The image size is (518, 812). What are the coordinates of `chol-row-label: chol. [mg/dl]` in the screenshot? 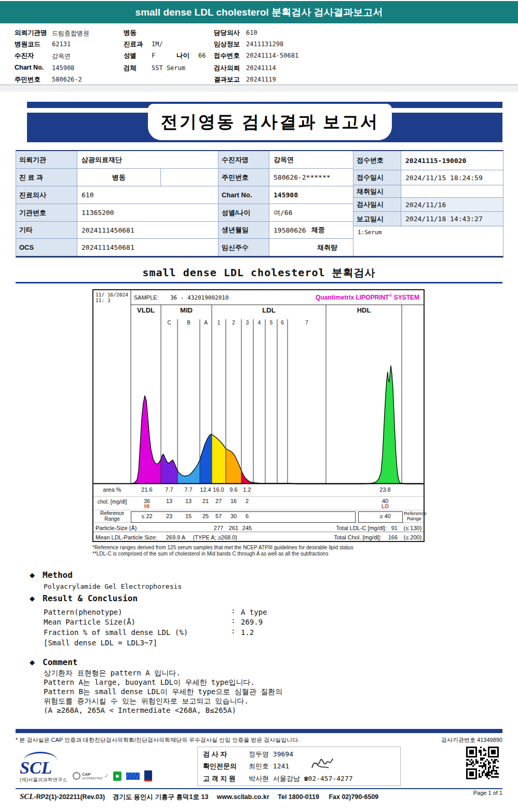 It's located at (112, 502).